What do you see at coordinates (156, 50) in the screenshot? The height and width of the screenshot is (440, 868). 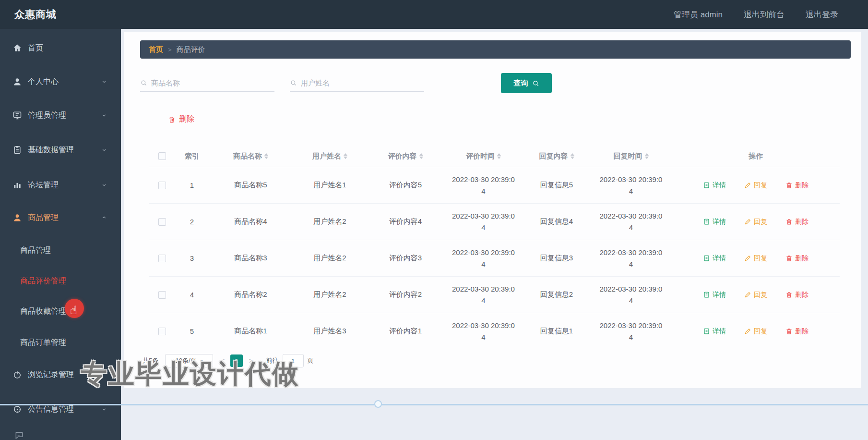 I see `breadcrumb-home-link: 首页` at bounding box center [156, 50].